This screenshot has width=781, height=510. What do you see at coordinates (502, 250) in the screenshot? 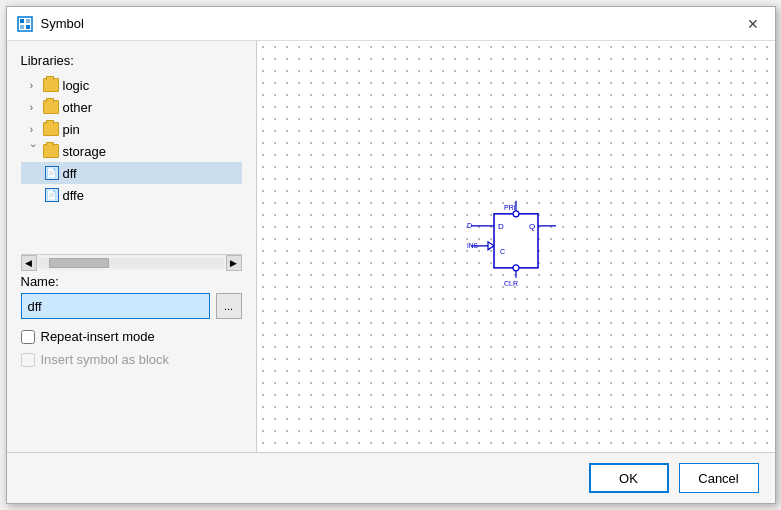
I see `svg-text: C` at bounding box center [502, 250].